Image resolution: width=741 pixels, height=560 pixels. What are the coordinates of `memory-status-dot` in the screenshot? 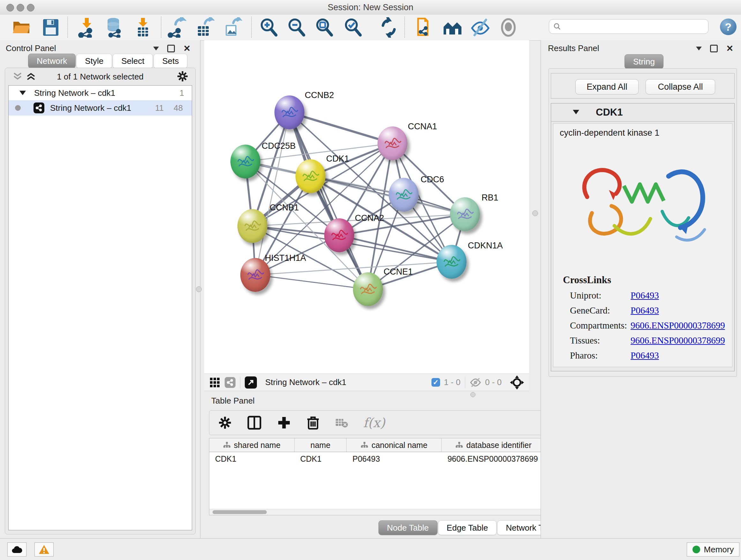 It's located at (696, 550).